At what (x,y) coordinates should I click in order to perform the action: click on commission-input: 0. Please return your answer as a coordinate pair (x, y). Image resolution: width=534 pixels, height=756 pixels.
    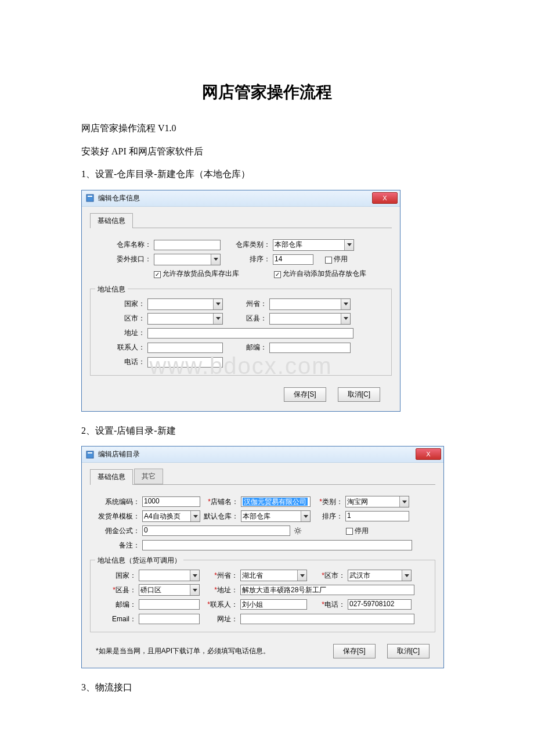
    Looking at the image, I should click on (216, 531).